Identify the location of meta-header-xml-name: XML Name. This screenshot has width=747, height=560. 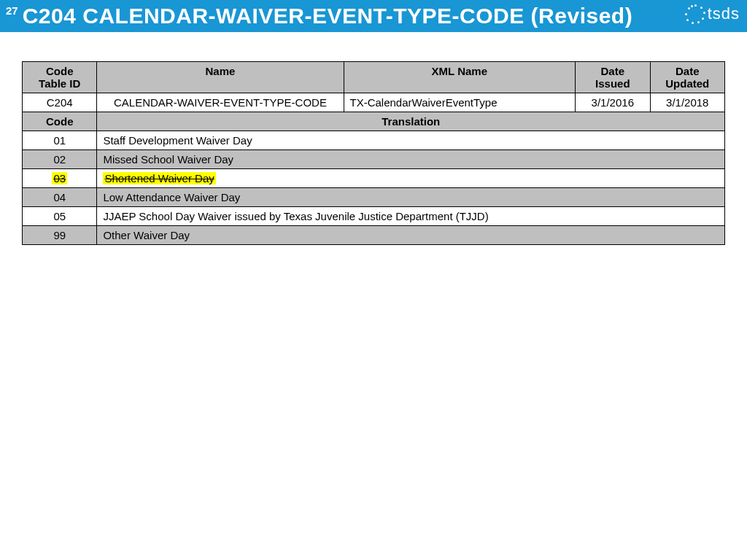
(460, 77).